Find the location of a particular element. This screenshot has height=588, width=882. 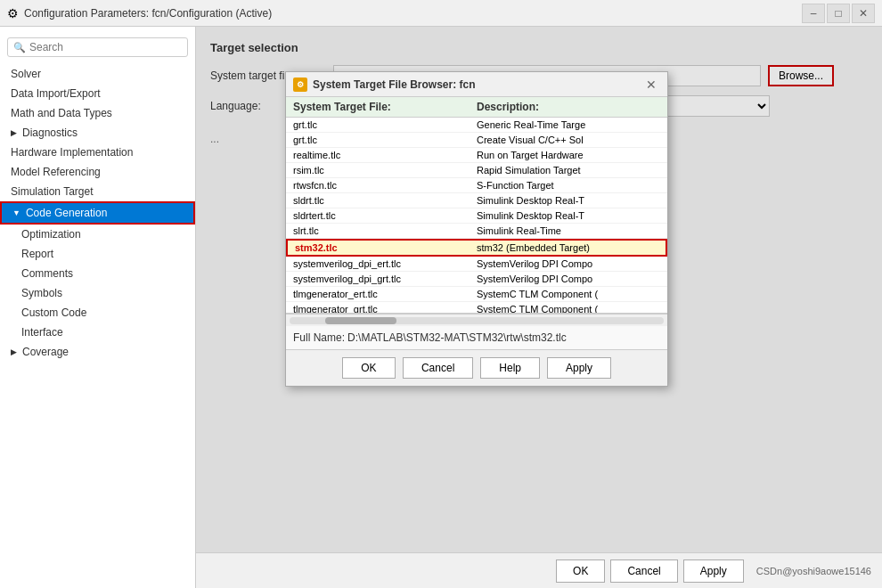

col2-header: Description: is located at coordinates (568, 107).